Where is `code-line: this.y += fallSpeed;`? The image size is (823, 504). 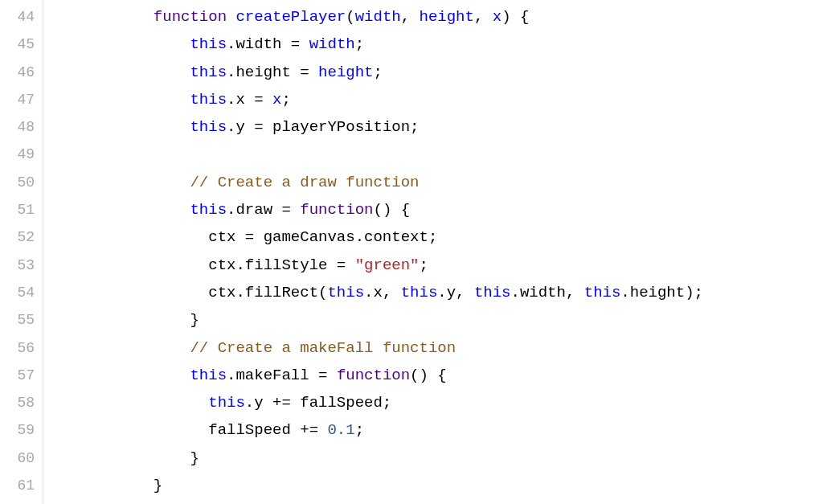 code-line: this.y += fallSpeed; is located at coordinates (373, 403).